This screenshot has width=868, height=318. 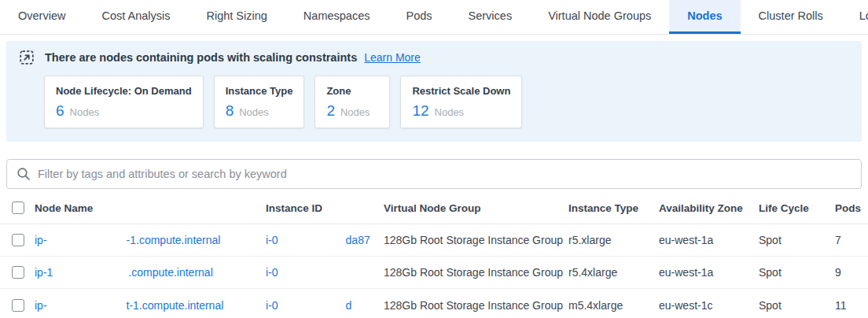 What do you see at coordinates (150, 240) in the screenshot?
I see `node-name-link: ip--1.compute.internal` at bounding box center [150, 240].